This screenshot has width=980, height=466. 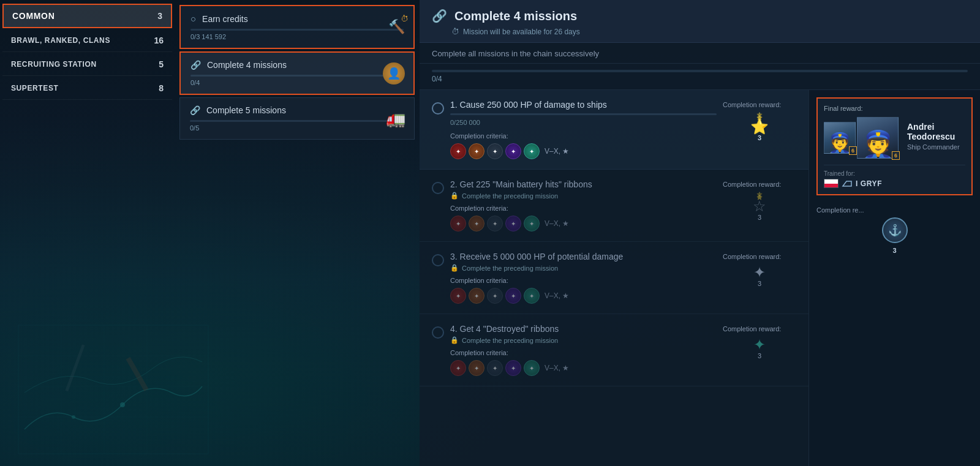 What do you see at coordinates (404, 18) in the screenshot?
I see `clock-icon: ⏱` at bounding box center [404, 18].